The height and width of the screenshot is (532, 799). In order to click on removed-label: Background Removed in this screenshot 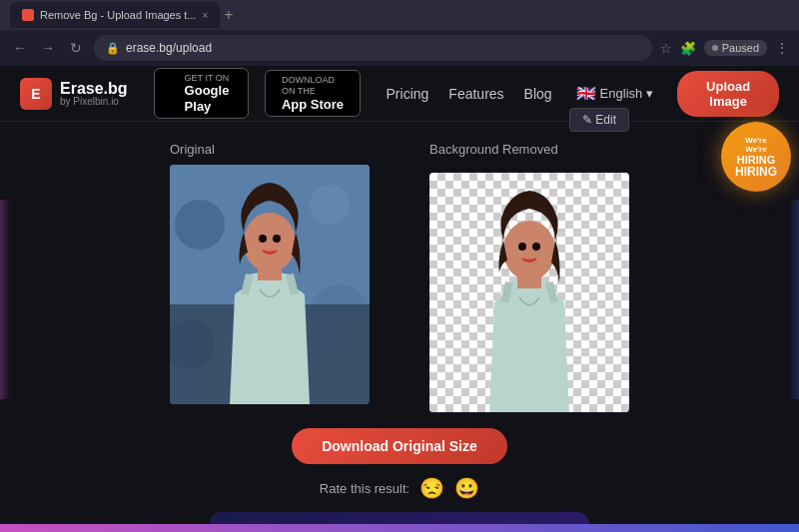, I will do `click(493, 150)`.